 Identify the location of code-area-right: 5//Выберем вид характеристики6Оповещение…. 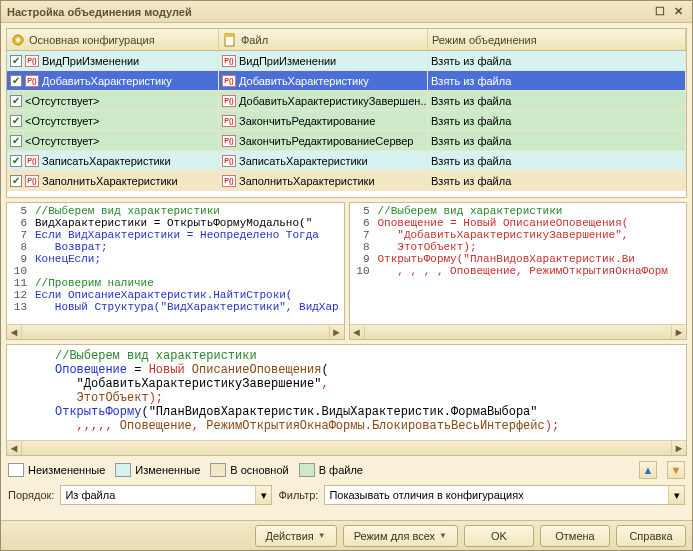
(518, 264).